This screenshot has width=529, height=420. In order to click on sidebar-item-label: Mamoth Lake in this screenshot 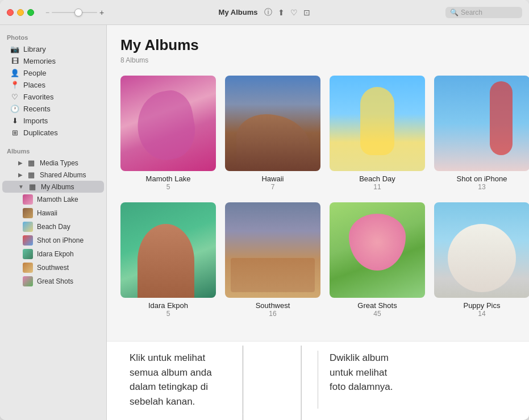, I will do `click(58, 199)`.